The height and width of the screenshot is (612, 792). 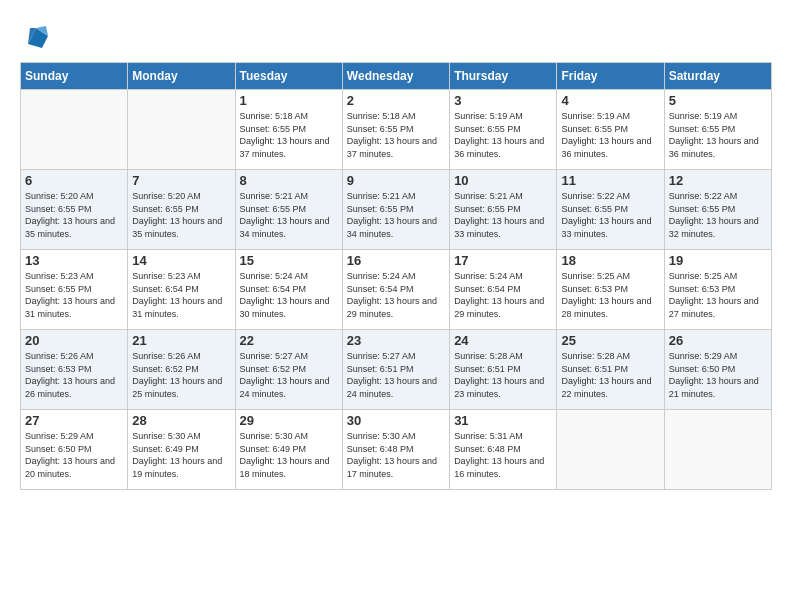 I want to click on weekday-header-row: SundayMondayTuesdayWednesdayThursdayFrid…, so click(x=396, y=76).